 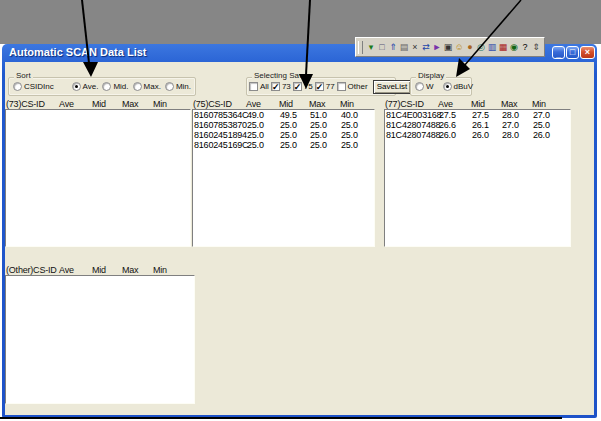 What do you see at coordinates (152, 86) in the screenshot?
I see `radio-label: Max.` at bounding box center [152, 86].